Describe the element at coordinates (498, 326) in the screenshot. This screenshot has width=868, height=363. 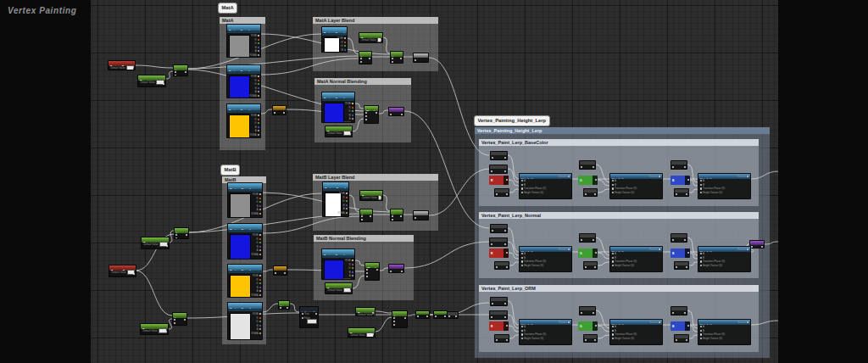
I see `channel-node-ch3r: R` at that location.